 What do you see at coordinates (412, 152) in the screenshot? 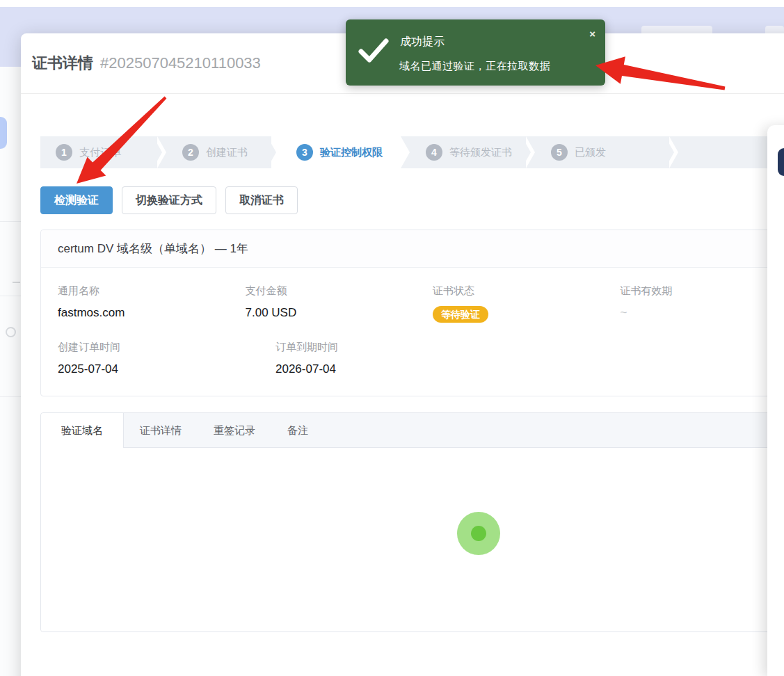
I see `progress-stepper: 1 支付订单 2 创建证书 3 验证控制权限 4 等待颁发证书 5 已颁发` at bounding box center [412, 152].